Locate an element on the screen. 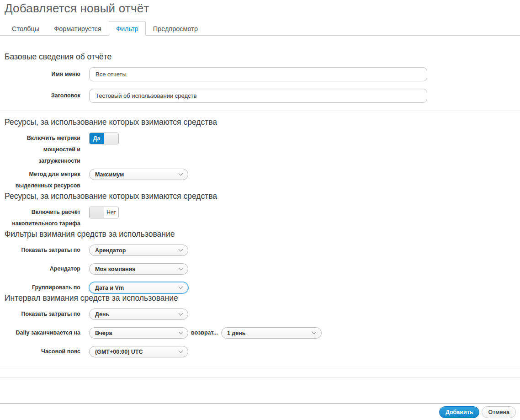 The width and height of the screenshot is (520, 420). page-title: Добавляется новый отчёт is located at coordinates (262, 8).